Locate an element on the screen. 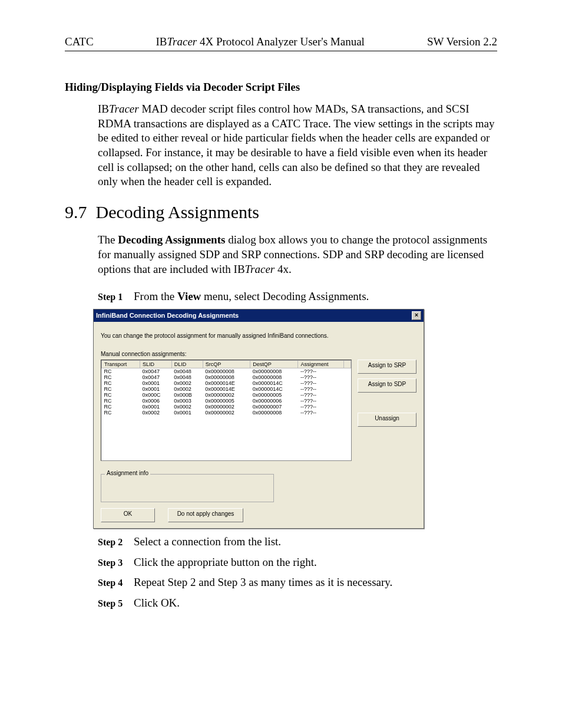 This screenshot has height=728, width=562. table-row: RC0x00060x00030x000000050x00000006--???-… is located at coordinates (226, 401).